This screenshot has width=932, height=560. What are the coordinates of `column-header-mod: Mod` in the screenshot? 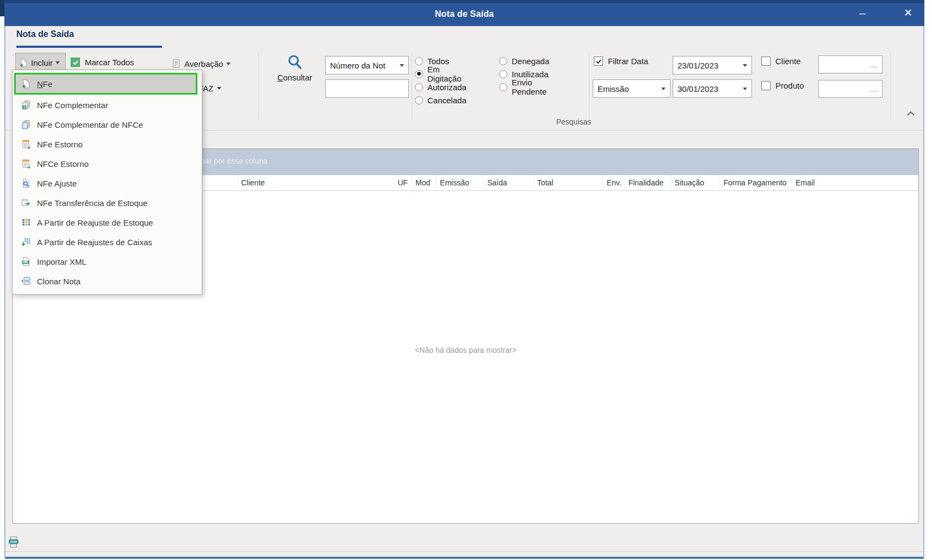 It's located at (424, 183).